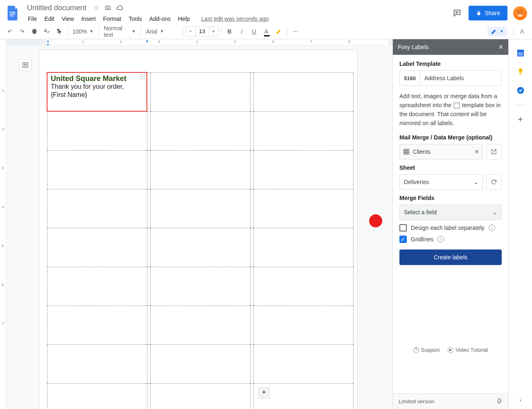  Describe the element at coordinates (417, 182) in the screenshot. I see `sheet-value: Deliveries` at that location.